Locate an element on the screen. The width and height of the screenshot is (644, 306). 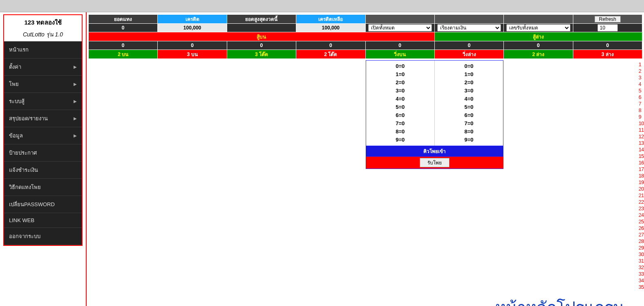
band-up: สู้บน is located at coordinates (262, 37).